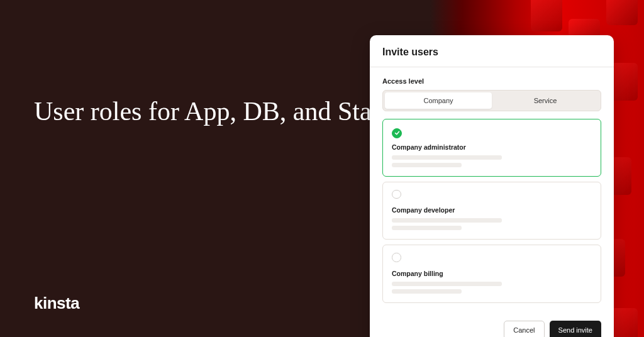  What do you see at coordinates (492, 52) in the screenshot?
I see `modal-header: Invite users` at bounding box center [492, 52].